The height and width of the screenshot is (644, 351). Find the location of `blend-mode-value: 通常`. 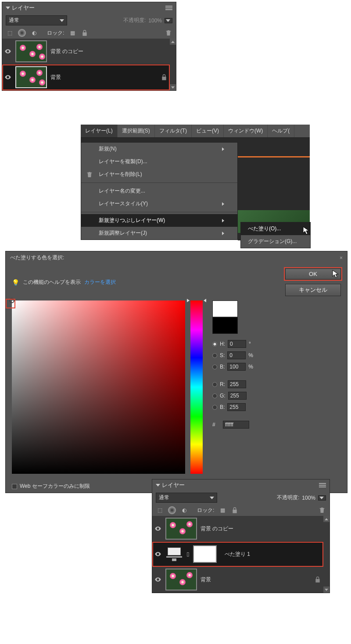

blend-mode-value: 通常 is located at coordinates (164, 497).